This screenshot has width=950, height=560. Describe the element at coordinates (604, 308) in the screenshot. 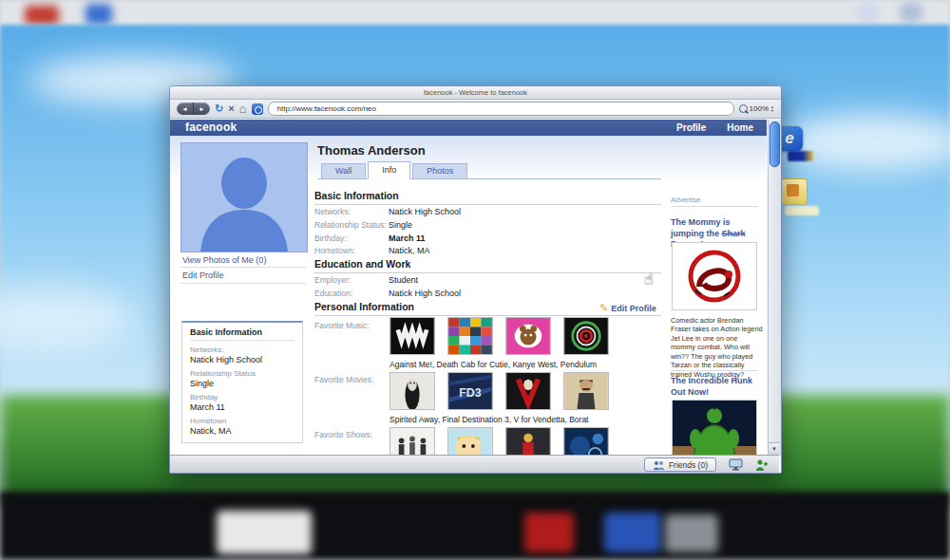

I see `pencil-icon: ✎` at that location.